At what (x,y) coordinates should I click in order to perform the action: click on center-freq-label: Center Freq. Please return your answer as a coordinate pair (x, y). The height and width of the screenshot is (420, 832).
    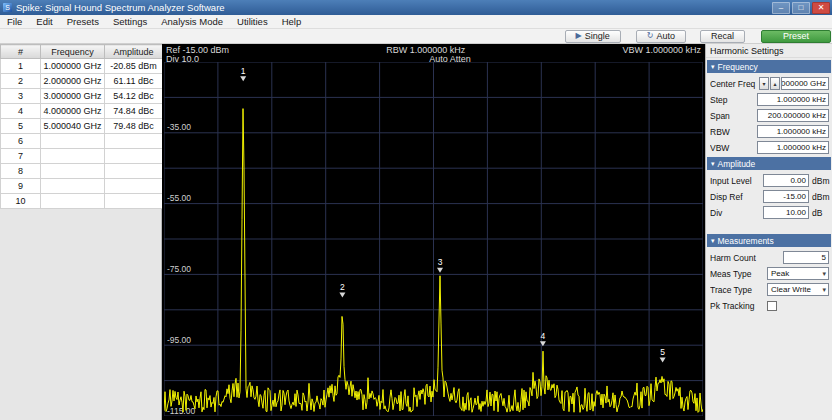
    Looking at the image, I should click on (734, 84).